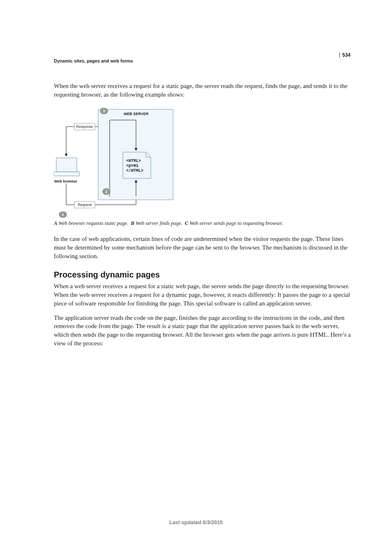 This screenshot has width=392, height=555. Describe the element at coordinates (203, 247) in the screenshot. I see `paragraph: In the case of web applications, certain…` at that location.